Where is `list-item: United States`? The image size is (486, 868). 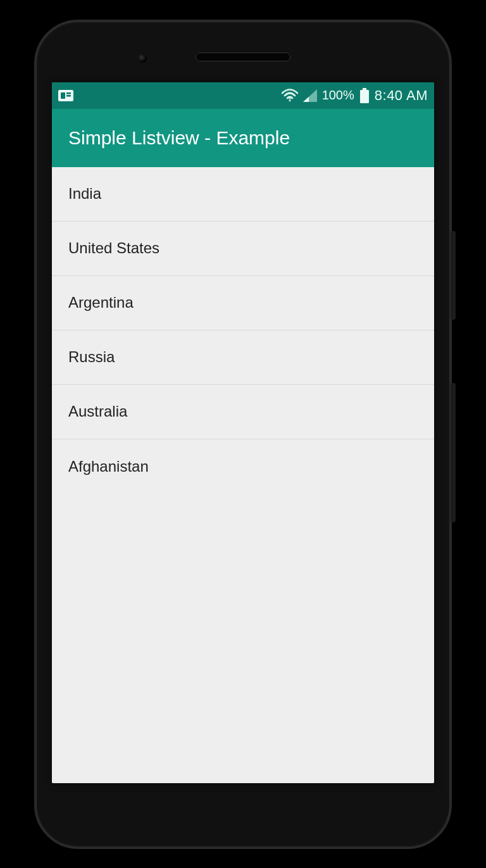 list-item: United States is located at coordinates (243, 249).